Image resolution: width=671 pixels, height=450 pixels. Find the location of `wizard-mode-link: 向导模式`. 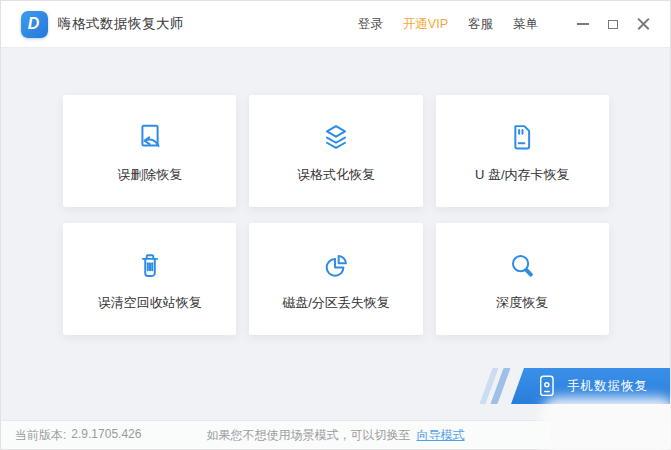

wizard-mode-link: 向导模式 is located at coordinates (441, 436).